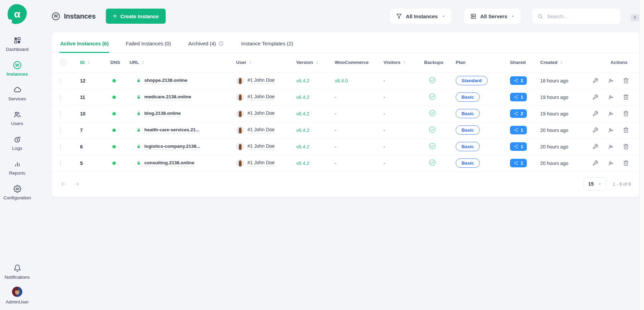 This screenshot has width=644, height=310. I want to click on ssl-lock-icon, so click(139, 80).